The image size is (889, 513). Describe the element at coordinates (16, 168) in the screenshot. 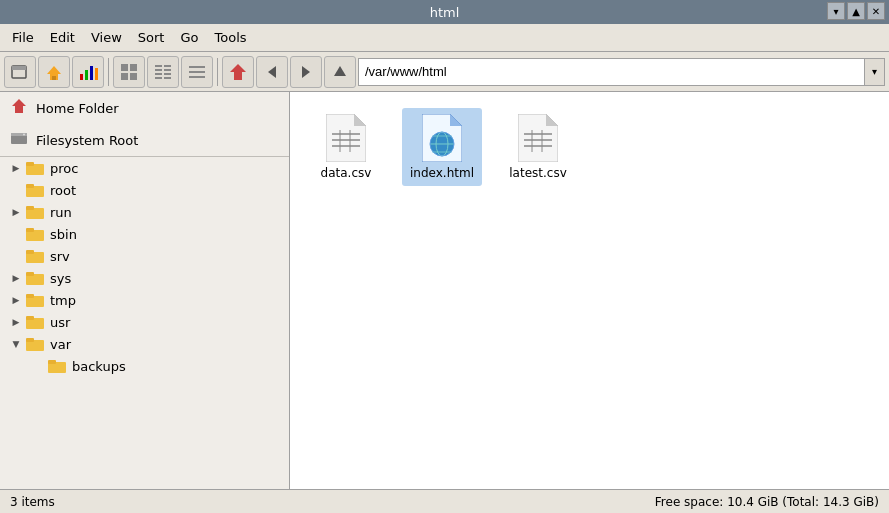

I see `expander-proc: ▶` at that location.